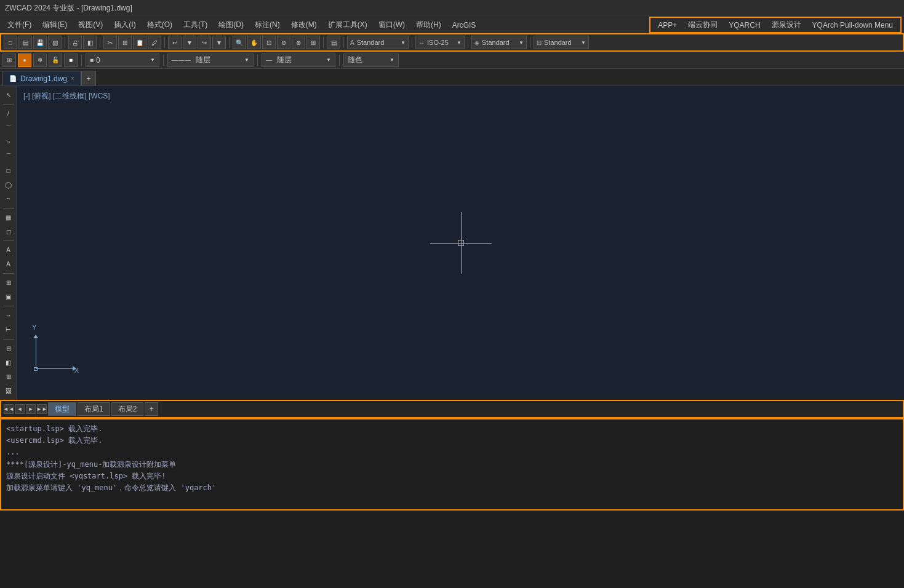  I want to click on dim-style-dropdown: ↔ ISO-25 ▼, so click(440, 42).